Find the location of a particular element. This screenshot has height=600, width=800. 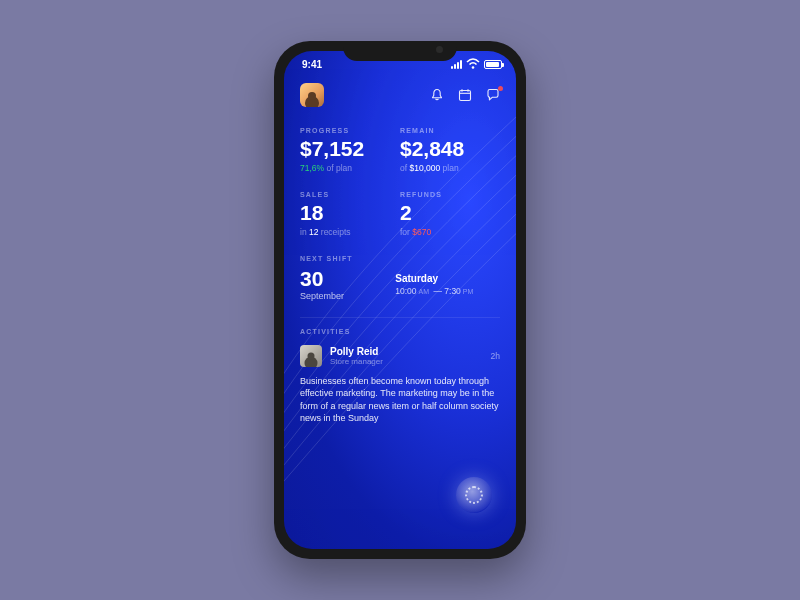

refunds-sub: for $670 is located at coordinates (450, 232).